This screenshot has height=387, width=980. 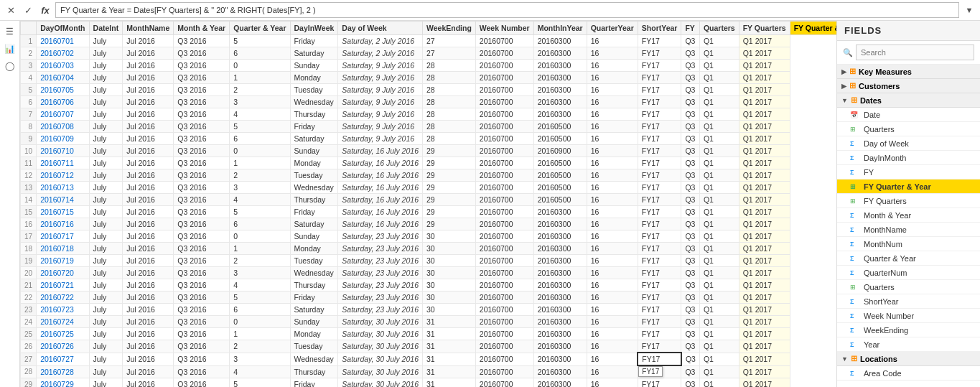 I want to click on col-dayinweek: DayInWeek, so click(x=314, y=29).